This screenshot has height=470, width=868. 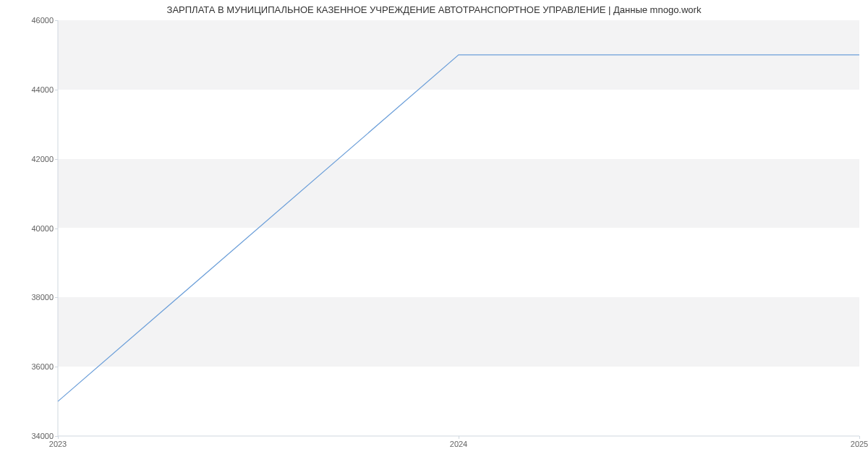 What do you see at coordinates (32, 90) in the screenshot?
I see `y-tick-label: 44000` at bounding box center [32, 90].